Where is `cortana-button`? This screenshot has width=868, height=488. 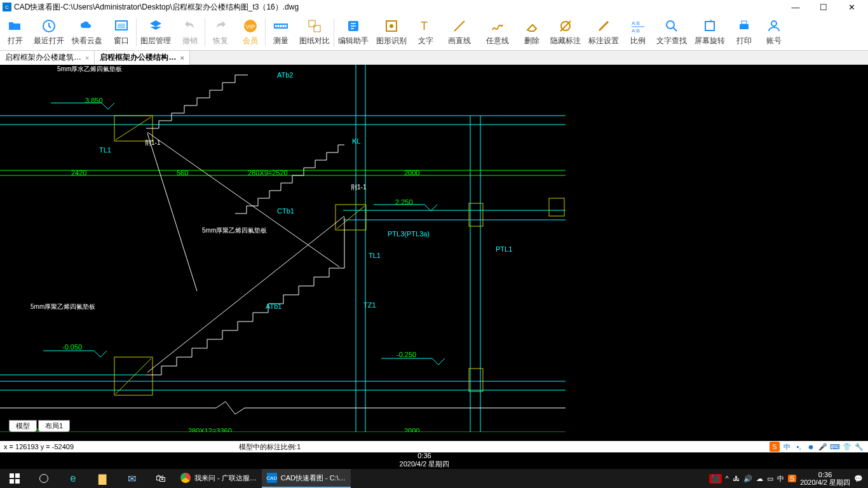 cortana-button is located at coordinates (44, 478).